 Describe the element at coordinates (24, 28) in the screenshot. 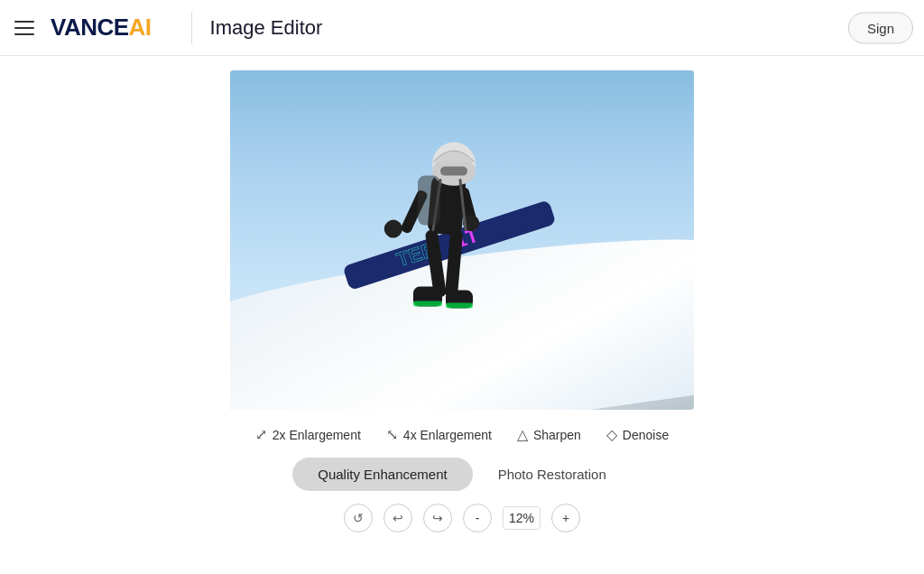

I see `menu-icon` at that location.